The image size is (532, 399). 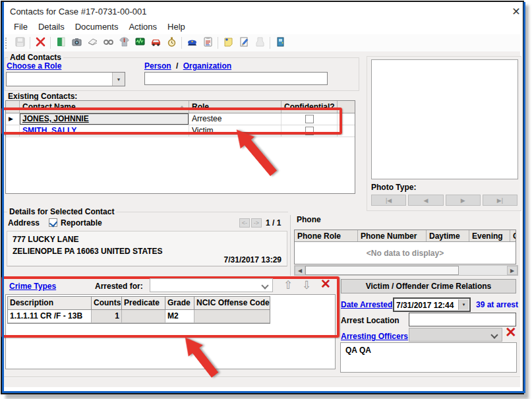 I want to click on camera-button, so click(x=76, y=44).